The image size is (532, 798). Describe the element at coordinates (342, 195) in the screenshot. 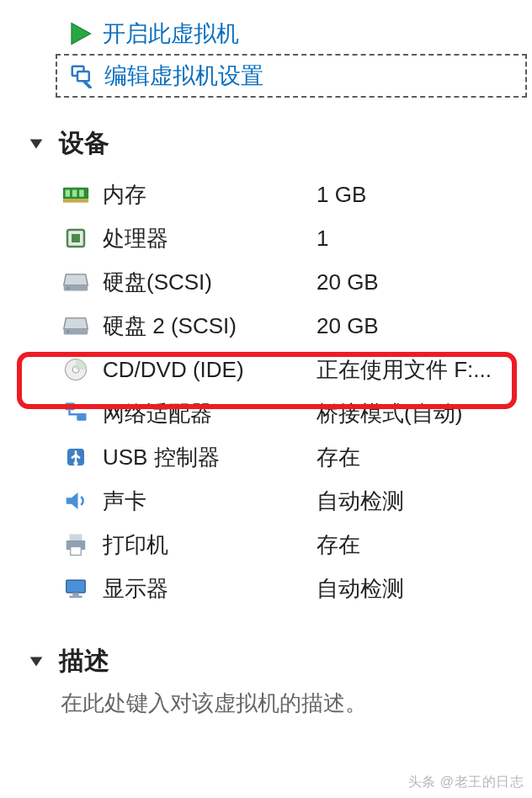

I see `device-value: 1 GB` at that location.